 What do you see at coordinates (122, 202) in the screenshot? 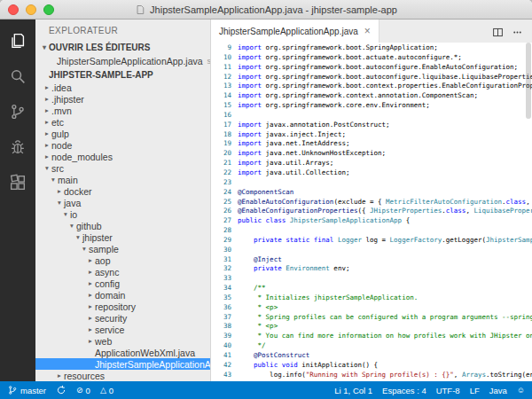
I see `tree-item: ▾java` at bounding box center [122, 202].